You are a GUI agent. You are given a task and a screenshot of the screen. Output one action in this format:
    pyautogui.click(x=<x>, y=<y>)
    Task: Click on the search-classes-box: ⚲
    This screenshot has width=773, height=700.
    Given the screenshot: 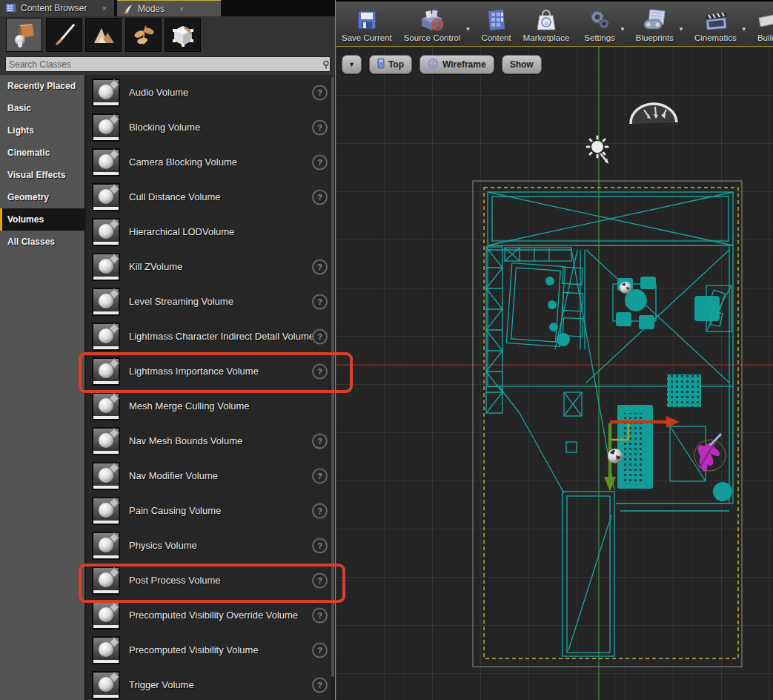 What is the action you would take?
    pyautogui.click(x=167, y=64)
    